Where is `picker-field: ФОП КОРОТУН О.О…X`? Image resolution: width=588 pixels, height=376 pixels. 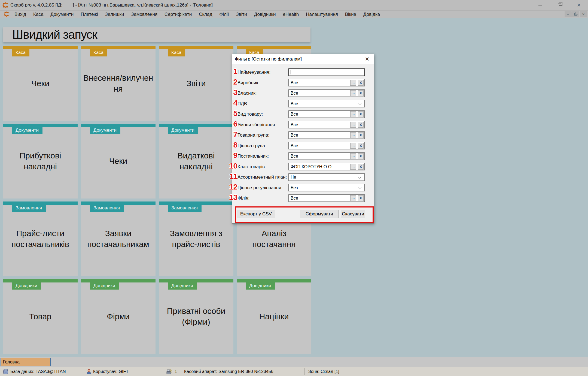
picker-field: ФОП КОРОТУН О.О…X is located at coordinates (327, 167).